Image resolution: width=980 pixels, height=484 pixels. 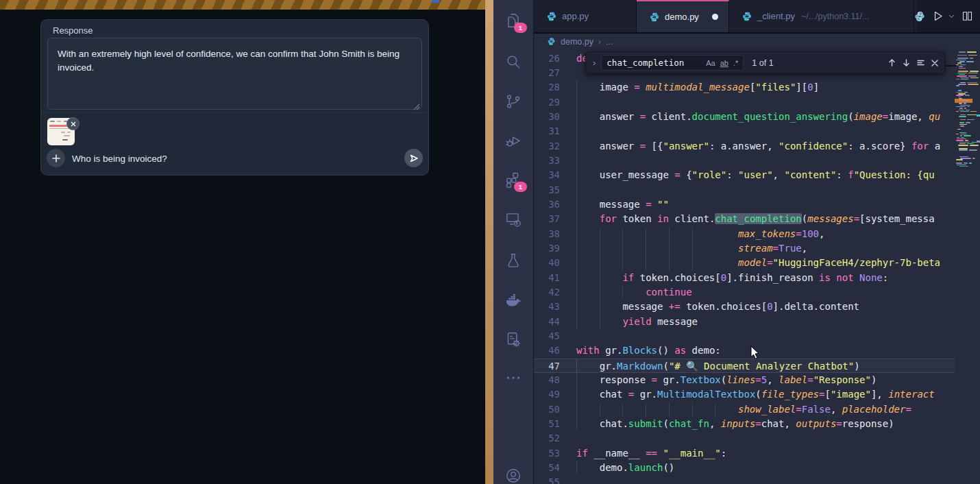 I want to click on add-file-button, so click(x=56, y=158).